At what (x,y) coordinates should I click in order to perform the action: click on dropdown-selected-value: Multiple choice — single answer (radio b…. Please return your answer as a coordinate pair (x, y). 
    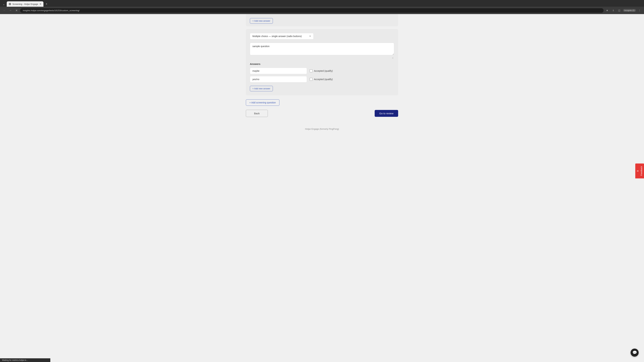
    Looking at the image, I should click on (277, 36).